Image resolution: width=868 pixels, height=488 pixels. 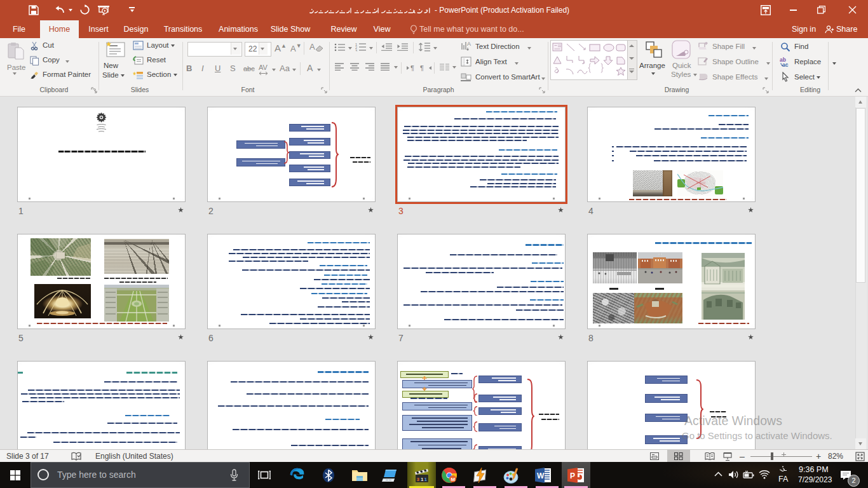 I want to click on svg-text: W, so click(x=541, y=476).